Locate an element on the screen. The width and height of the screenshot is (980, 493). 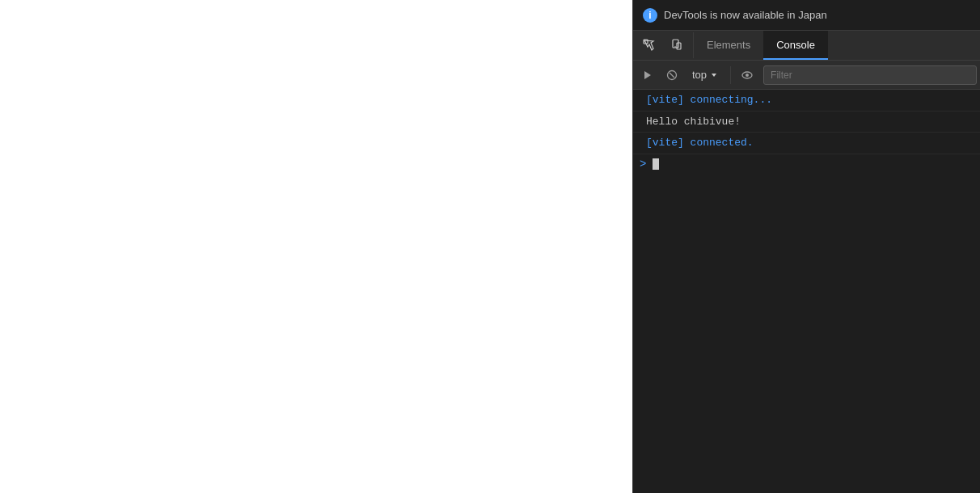
chevron-down-icon is located at coordinates (714, 75).